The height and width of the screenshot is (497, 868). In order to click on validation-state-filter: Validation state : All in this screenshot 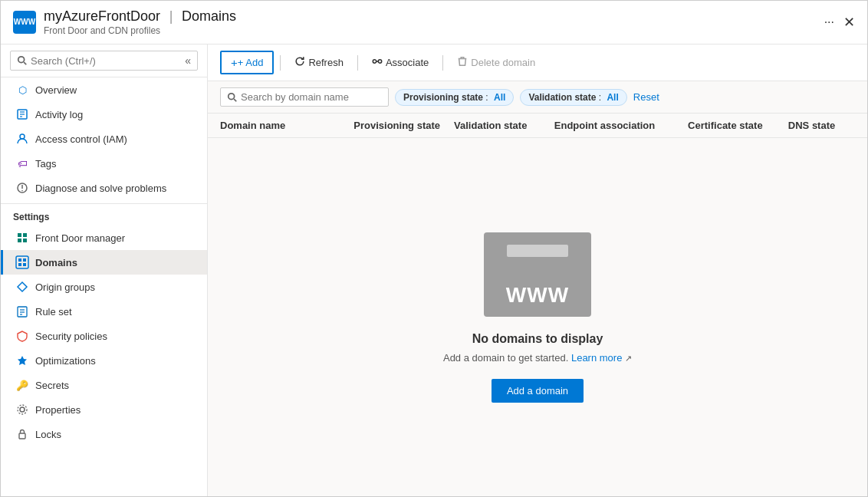, I will do `click(574, 97)`.